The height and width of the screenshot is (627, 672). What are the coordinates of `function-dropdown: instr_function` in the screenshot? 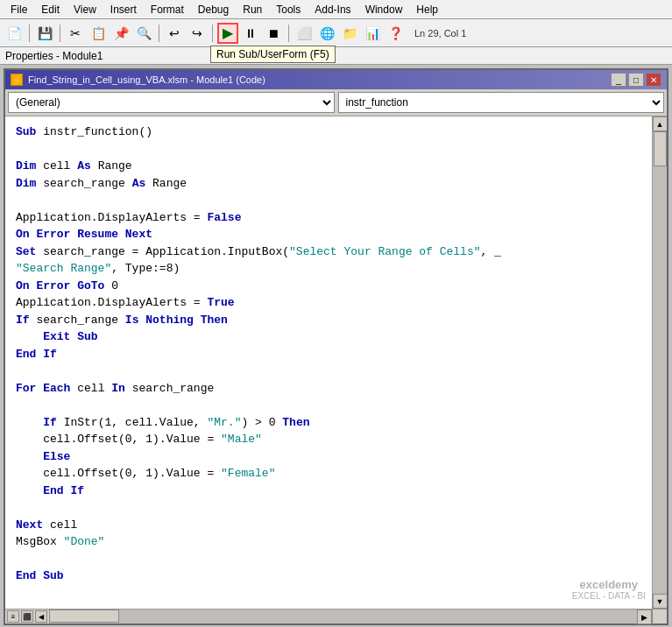 It's located at (501, 102).